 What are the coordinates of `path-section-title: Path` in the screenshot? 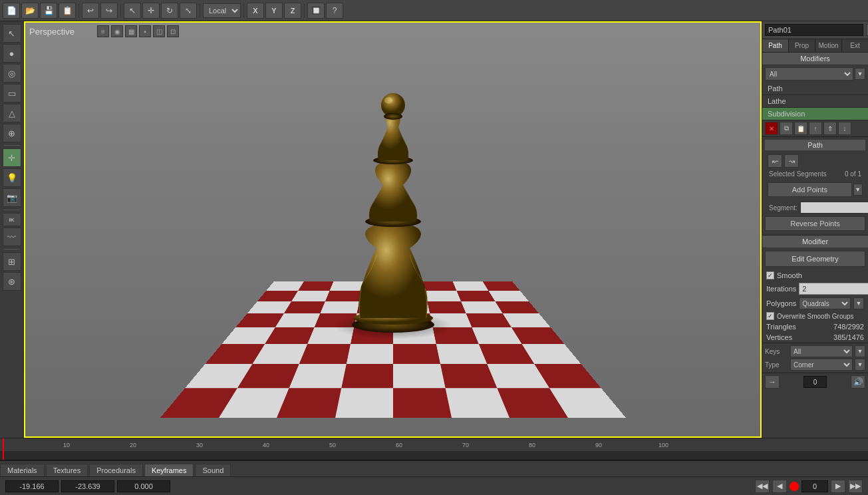 It's located at (815, 145).